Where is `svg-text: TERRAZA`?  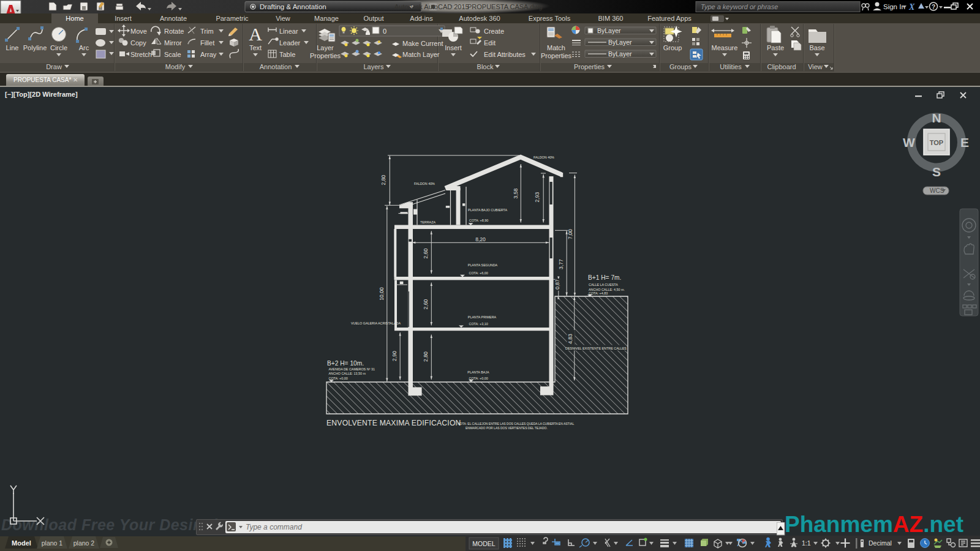 svg-text: TERRAZA is located at coordinates (428, 222).